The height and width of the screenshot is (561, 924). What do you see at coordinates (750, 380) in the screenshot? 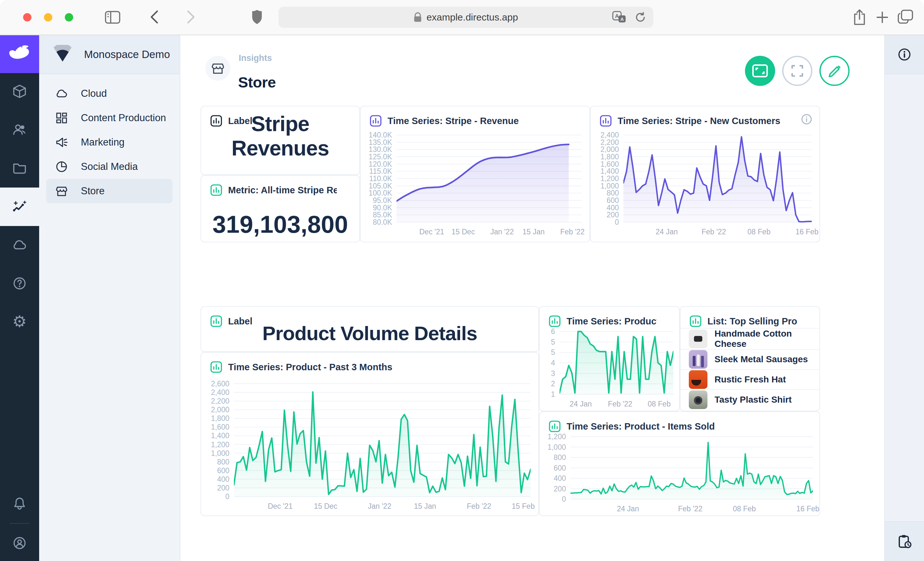
I see `product-name: Rustic Fresh Hat` at bounding box center [750, 380].